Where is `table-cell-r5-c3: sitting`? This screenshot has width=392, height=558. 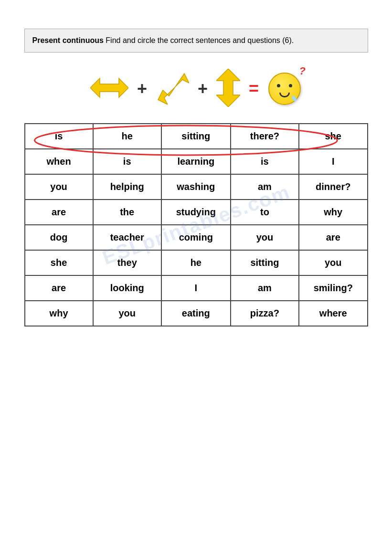 table-cell-r5-c3: sitting is located at coordinates (265, 263).